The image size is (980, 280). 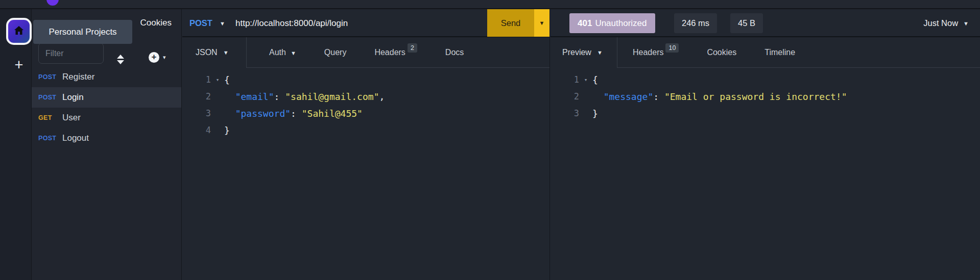 What do you see at coordinates (765, 53) in the screenshot?
I see `response-tabs: Preview▼Headers10CookiesTimeline` at bounding box center [765, 53].